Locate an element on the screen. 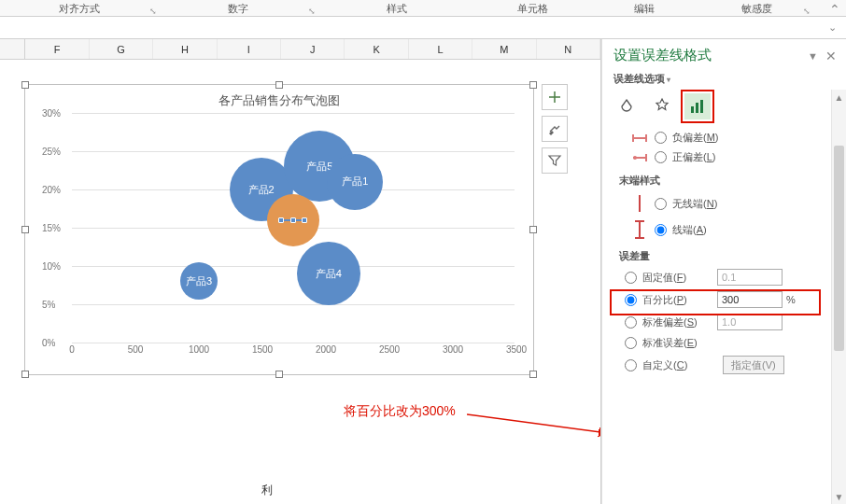 Image resolution: width=846 pixels, height=504 pixels. option-label: 负偏差(M) is located at coordinates (696, 138).